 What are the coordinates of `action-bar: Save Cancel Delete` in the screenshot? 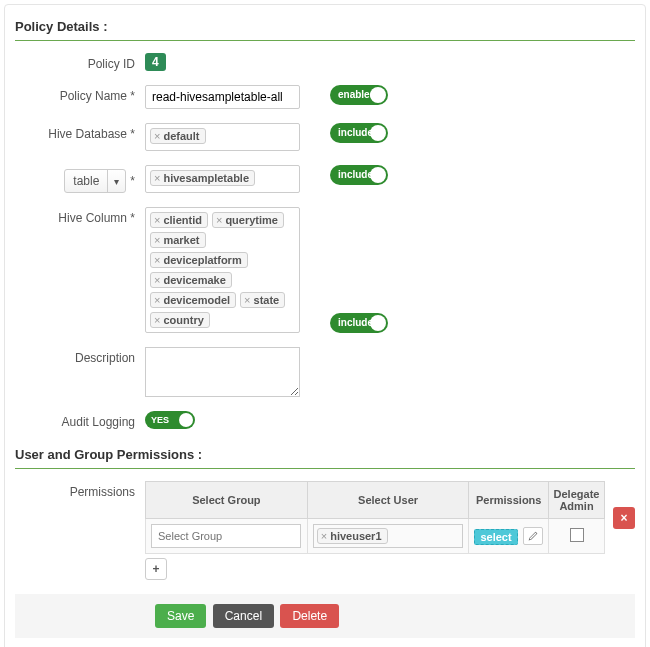 It's located at (325, 616).